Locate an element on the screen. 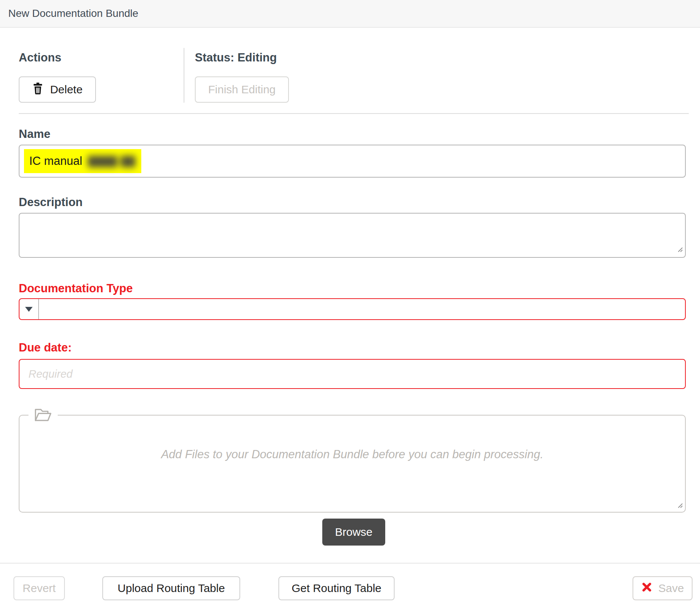  status-section: Status: Editing Finish Editing is located at coordinates (237, 77).